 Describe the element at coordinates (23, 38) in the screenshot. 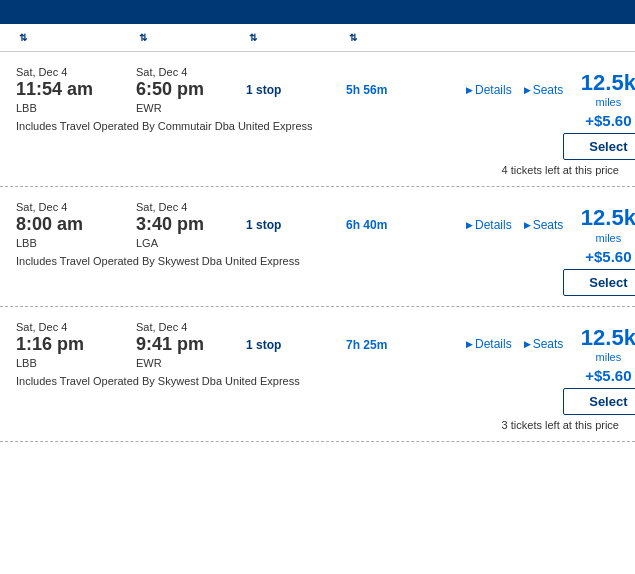

I see `depart-sort-icon: ⇅` at that location.